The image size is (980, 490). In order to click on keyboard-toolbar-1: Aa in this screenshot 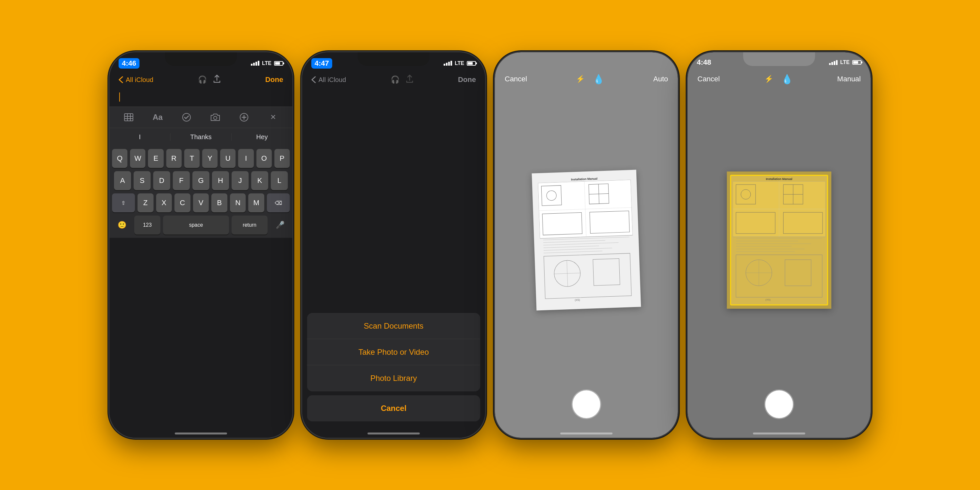, I will do `click(201, 117)`.